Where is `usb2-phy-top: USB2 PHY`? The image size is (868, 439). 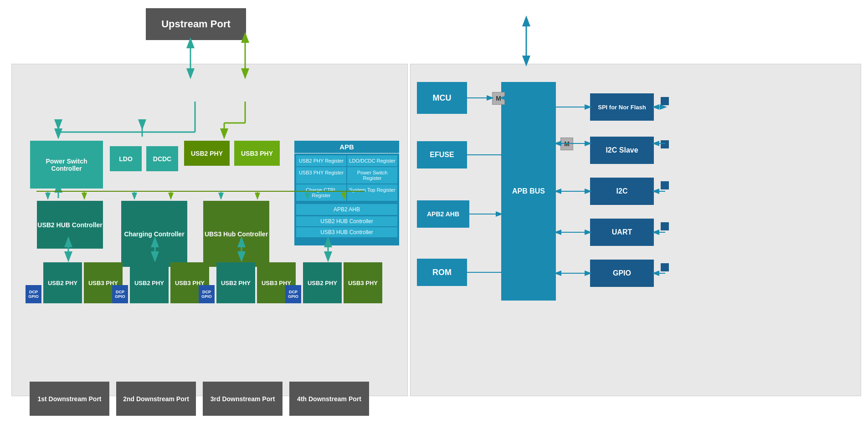
usb2-phy-top: USB2 PHY is located at coordinates (207, 153).